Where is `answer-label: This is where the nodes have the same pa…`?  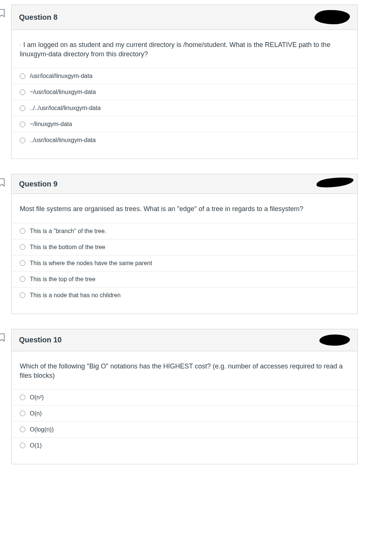 answer-label: This is where the nodes have the same pa… is located at coordinates (91, 263).